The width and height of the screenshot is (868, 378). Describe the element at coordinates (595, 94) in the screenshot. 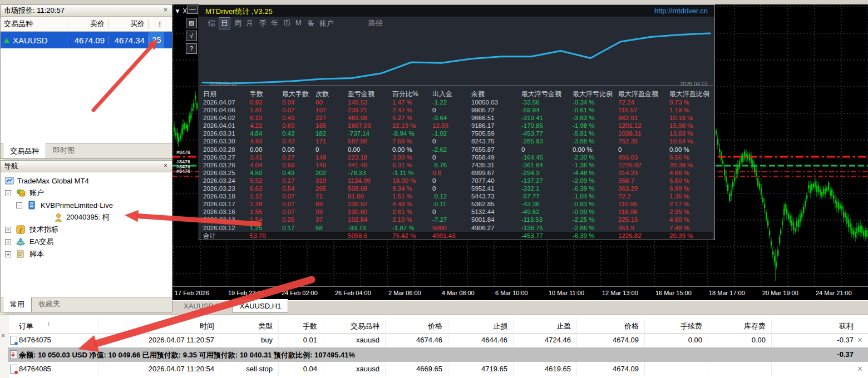

I see `stats-col-header: 最大浮亏比例` at that location.